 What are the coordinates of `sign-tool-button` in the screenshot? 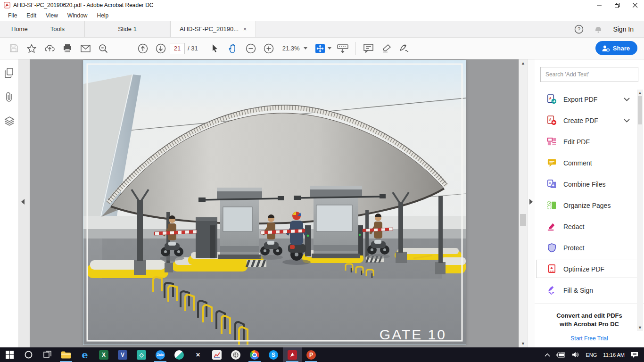 It's located at (405, 49).